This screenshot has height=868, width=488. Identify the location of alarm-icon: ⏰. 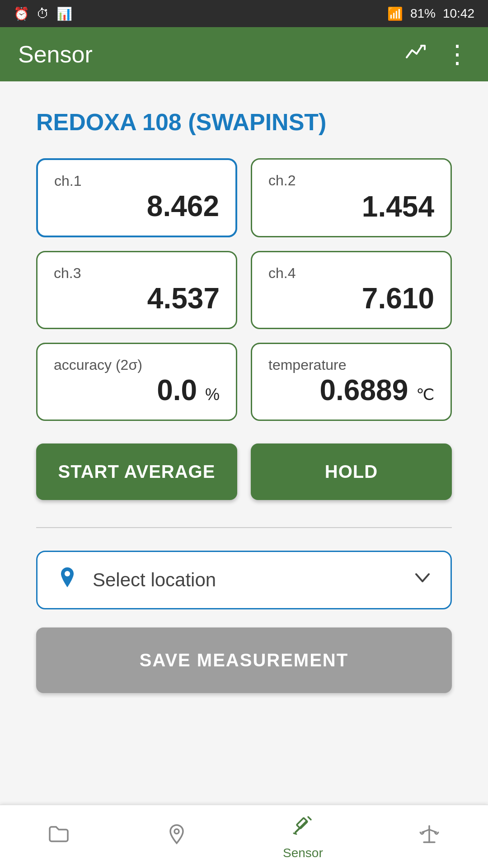
(22, 14).